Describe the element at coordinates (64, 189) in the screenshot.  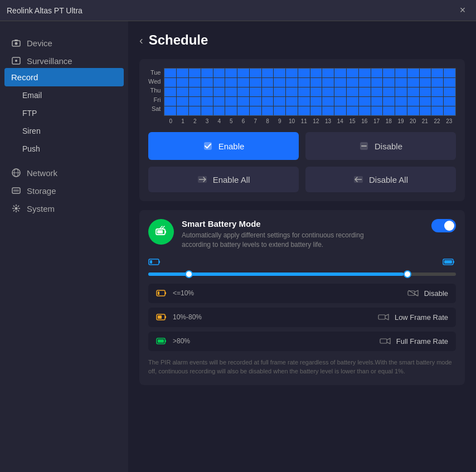
I see `sidebar-item-storage: Storage` at that location.